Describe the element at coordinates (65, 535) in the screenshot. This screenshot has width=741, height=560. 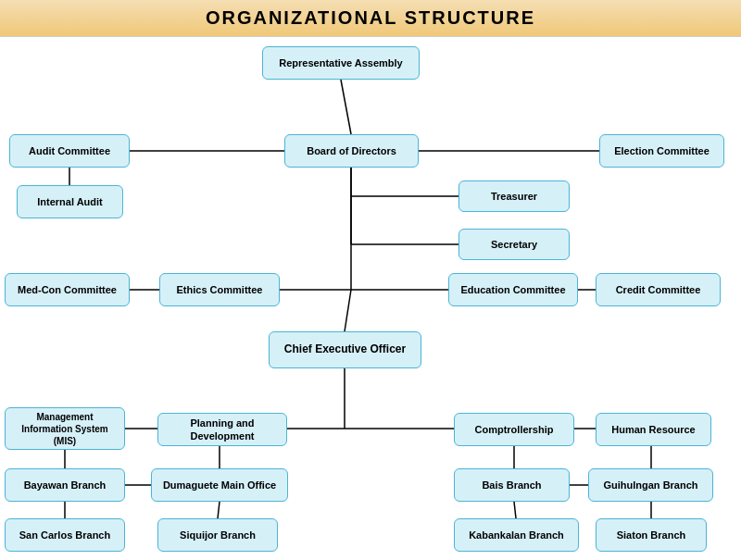
I see `node-san-carlos: San Carlos Branch` at that location.